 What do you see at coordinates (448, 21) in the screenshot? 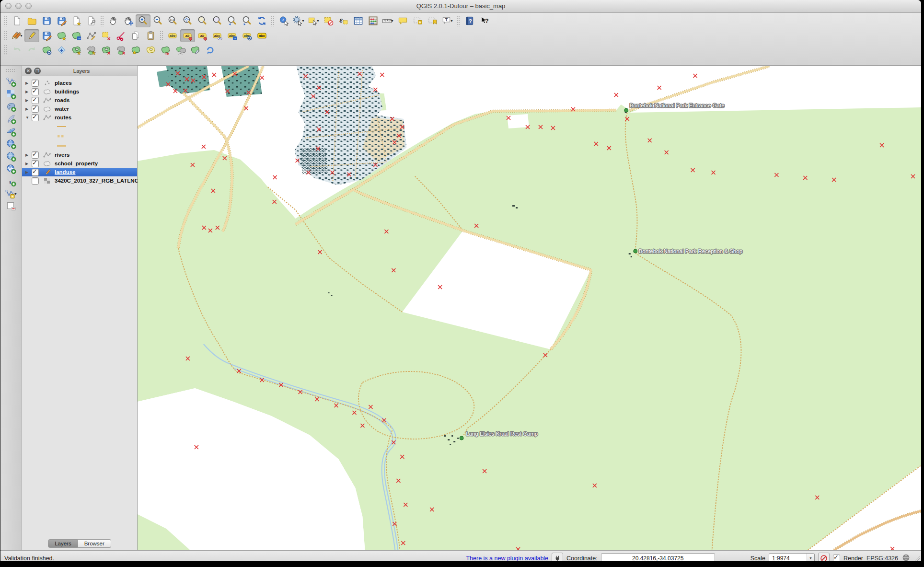
I see `text-annotation-button: T▼` at bounding box center [448, 21].